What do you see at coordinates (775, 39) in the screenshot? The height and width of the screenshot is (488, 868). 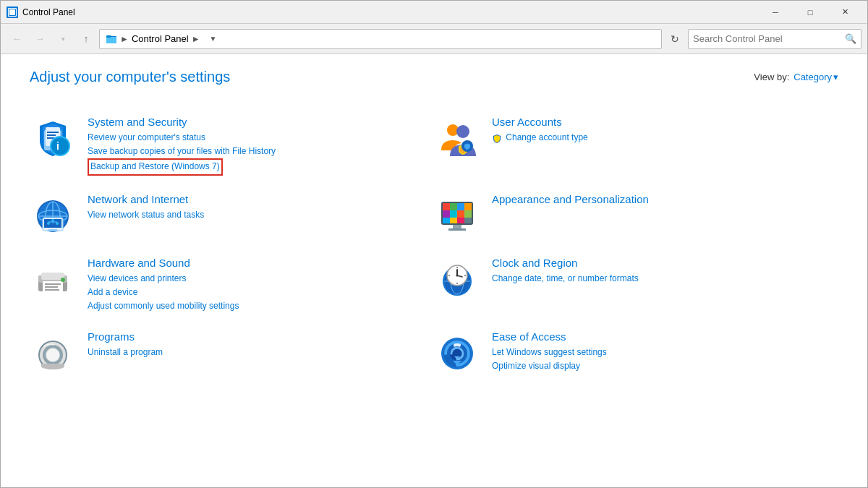 I see `search-box: 🔍` at bounding box center [775, 39].